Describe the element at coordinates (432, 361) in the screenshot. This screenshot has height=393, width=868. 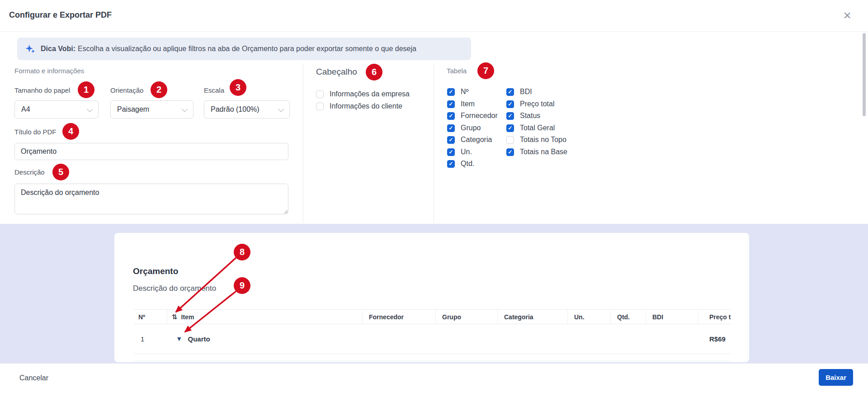
I see `next-row-border` at that location.